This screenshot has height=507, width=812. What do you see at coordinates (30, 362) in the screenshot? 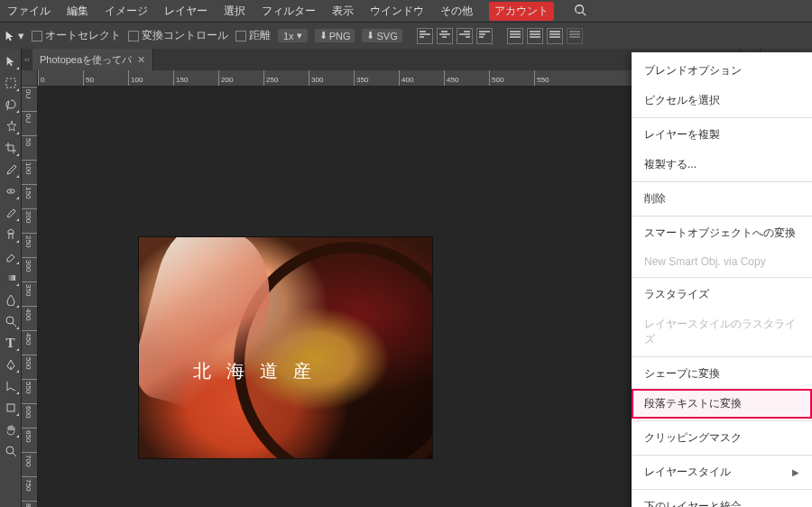
I see `ruler-tick: 500` at bounding box center [30, 362].